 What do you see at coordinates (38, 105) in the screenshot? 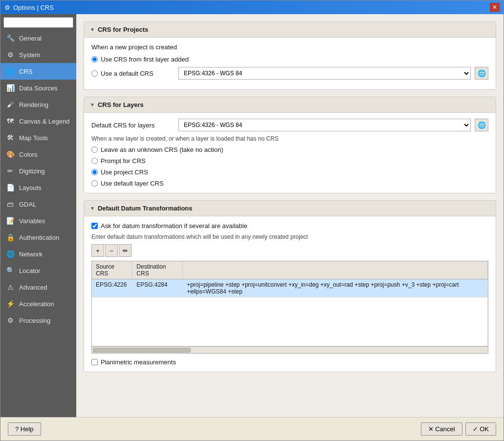
I see `sidebar-item-rendering: 🖌 Rendering` at bounding box center [38, 105].